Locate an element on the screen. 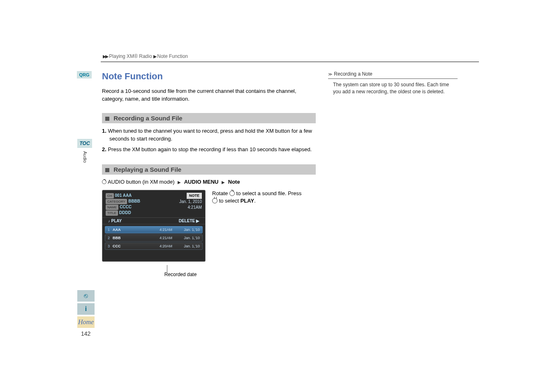 This screenshot has width=555, height=392. list-item-name: AAA is located at coordinates (136, 230).